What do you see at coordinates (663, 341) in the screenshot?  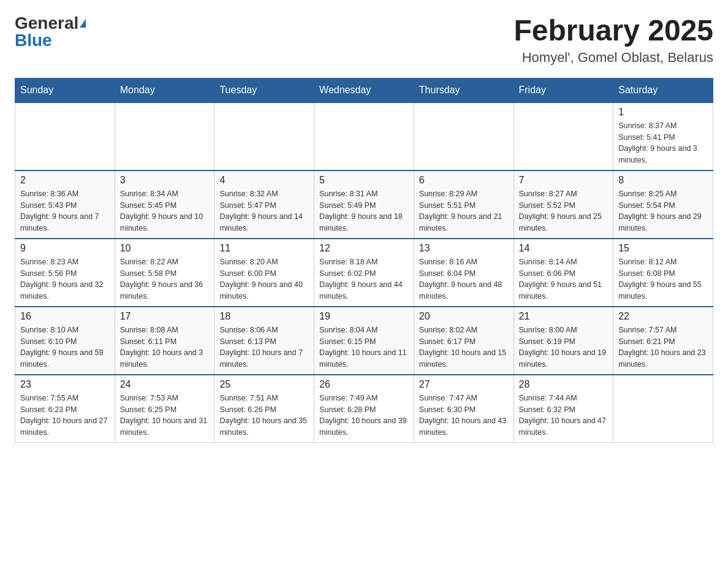 I see `calendar-cell: 22Sunrise: 7:57 AMSunset: 6:21 PMDayligh…` at bounding box center [663, 341].